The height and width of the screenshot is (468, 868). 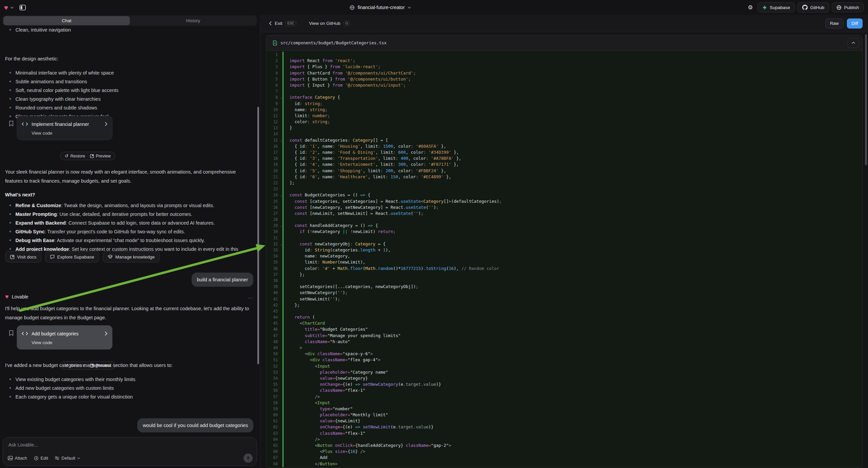 What do you see at coordinates (66, 334) in the screenshot?
I see `version-card-title: Add budget categories` at bounding box center [66, 334].